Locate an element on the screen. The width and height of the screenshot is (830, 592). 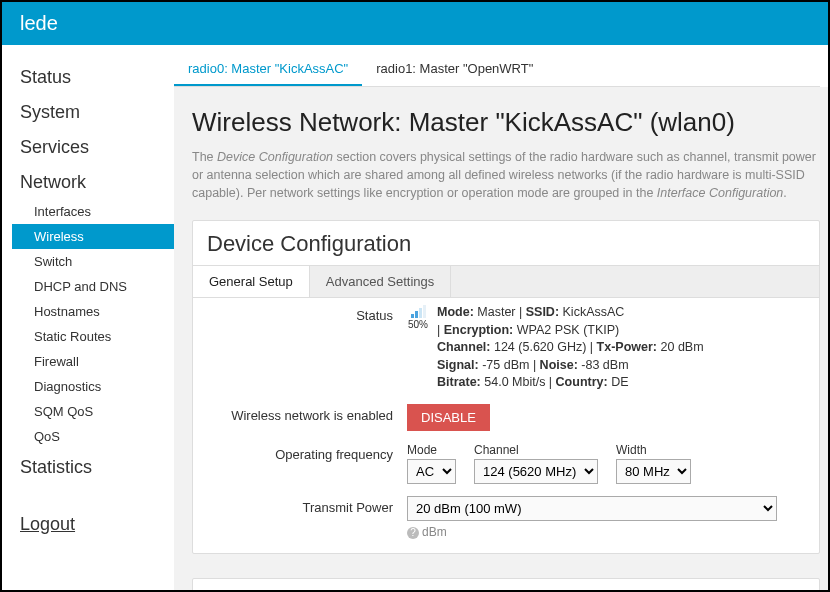
nav-system: System is located at coordinates (93, 112).